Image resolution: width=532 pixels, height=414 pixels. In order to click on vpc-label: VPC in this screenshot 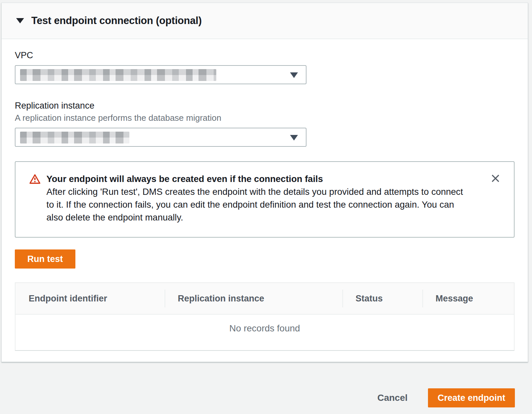, I will do `click(265, 55)`.